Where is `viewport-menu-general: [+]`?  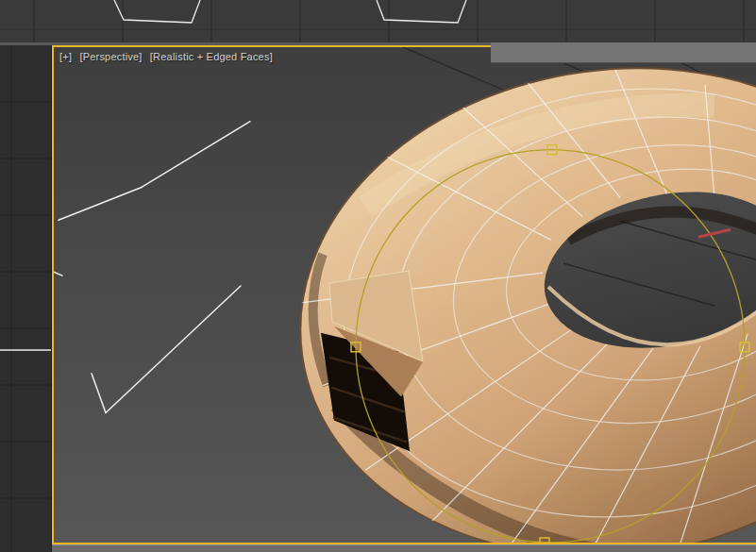
viewport-menu-general: [+] is located at coordinates (66, 57).